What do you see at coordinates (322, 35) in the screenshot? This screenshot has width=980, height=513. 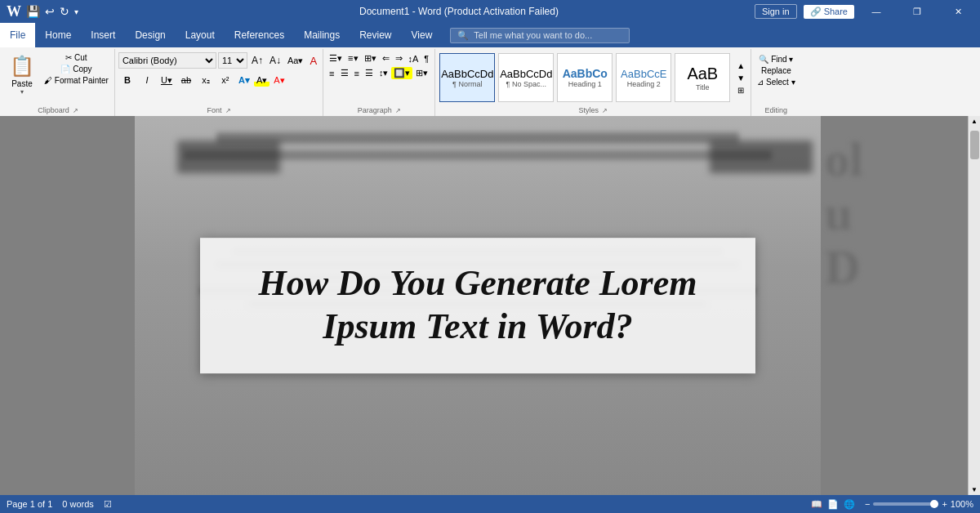 I see `menu-mailings: Mailings` at bounding box center [322, 35].